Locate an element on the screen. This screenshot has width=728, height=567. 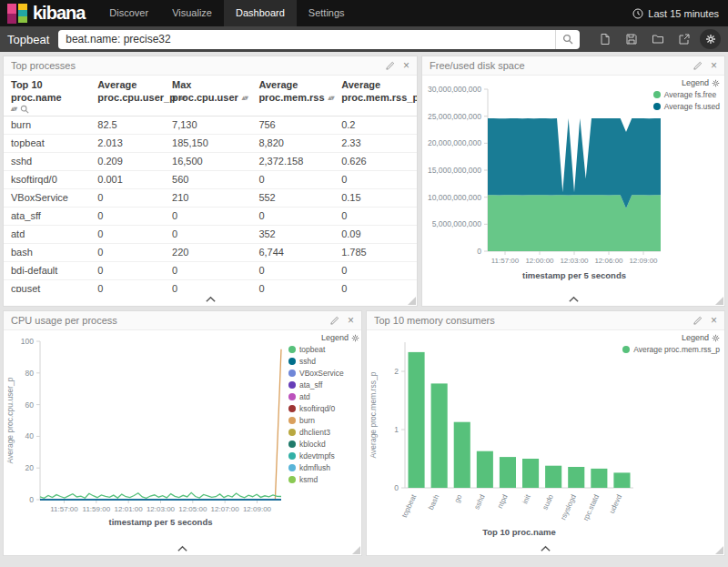
tick-label: 2 is located at coordinates (397, 371).